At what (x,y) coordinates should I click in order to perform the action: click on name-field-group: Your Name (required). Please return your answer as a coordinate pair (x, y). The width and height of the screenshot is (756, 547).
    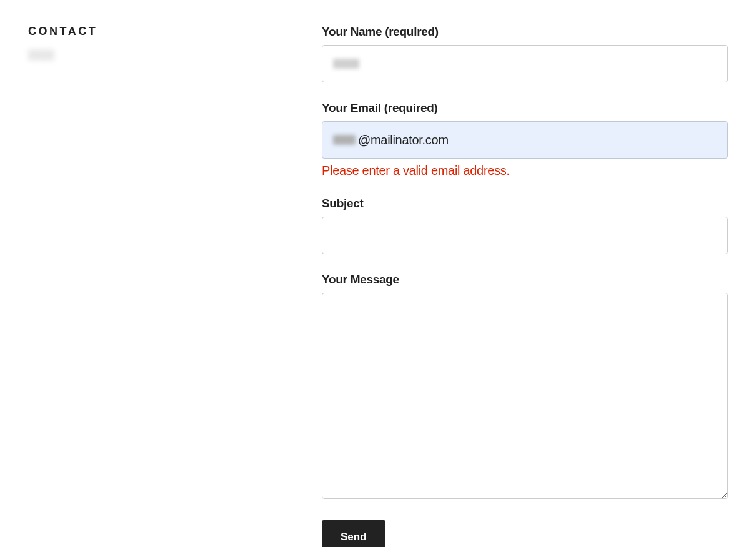
    Looking at the image, I should click on (525, 54).